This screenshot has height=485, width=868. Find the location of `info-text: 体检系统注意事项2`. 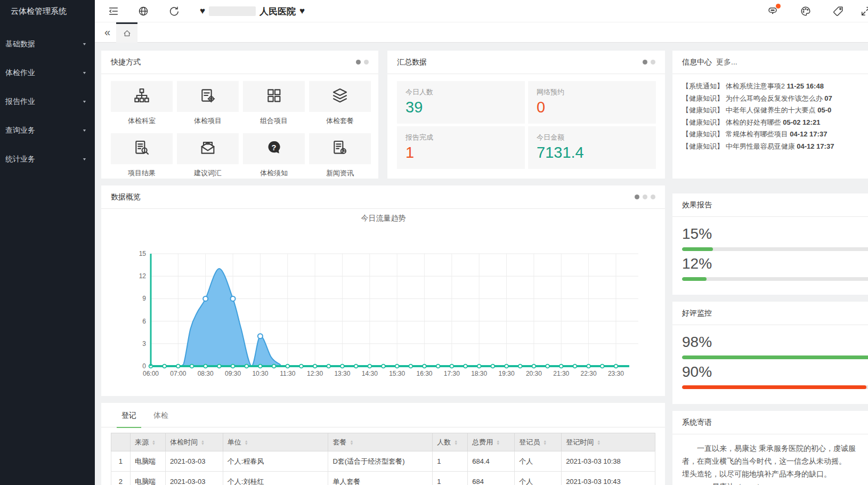

info-text: 体检系统注意事项2 is located at coordinates (756, 86).